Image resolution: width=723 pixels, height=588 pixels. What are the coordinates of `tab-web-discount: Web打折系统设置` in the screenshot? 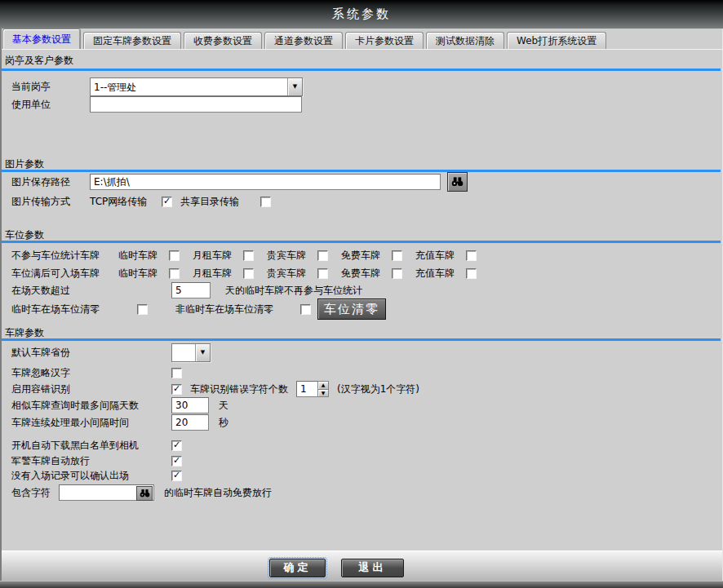 It's located at (557, 41).